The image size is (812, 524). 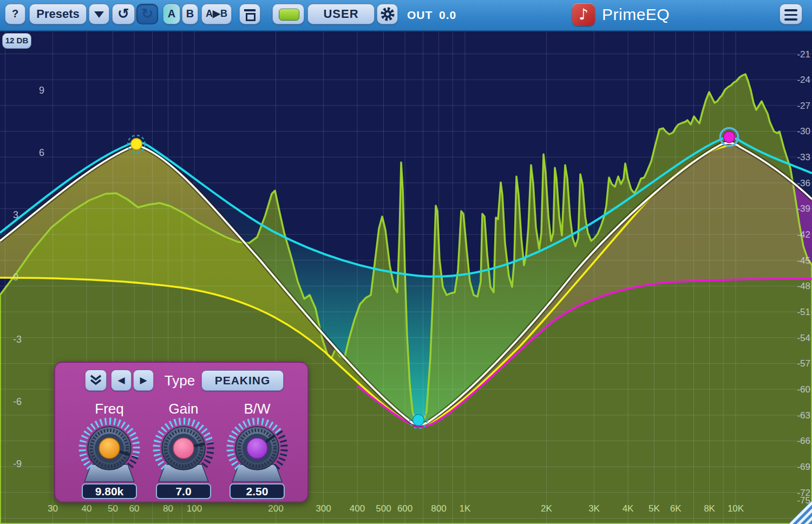 I want to click on freq-knob: 9.80k, so click(x=109, y=457).